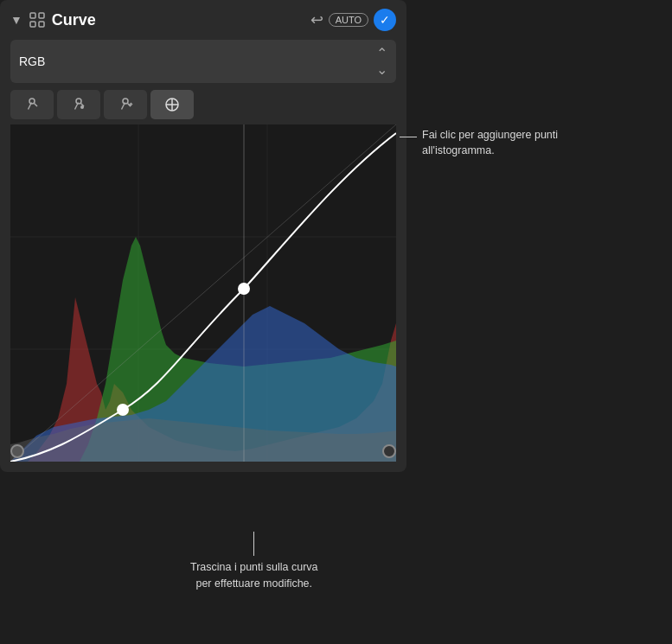 This screenshot has height=644, width=672. What do you see at coordinates (37, 20) in the screenshot?
I see `grid-icon` at bounding box center [37, 20].